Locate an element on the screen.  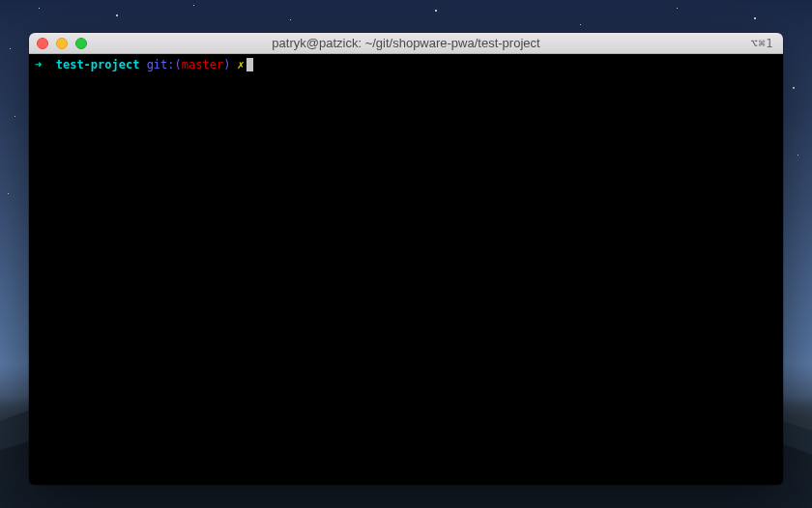
prompt-git-label: git:( is located at coordinates (164, 65).